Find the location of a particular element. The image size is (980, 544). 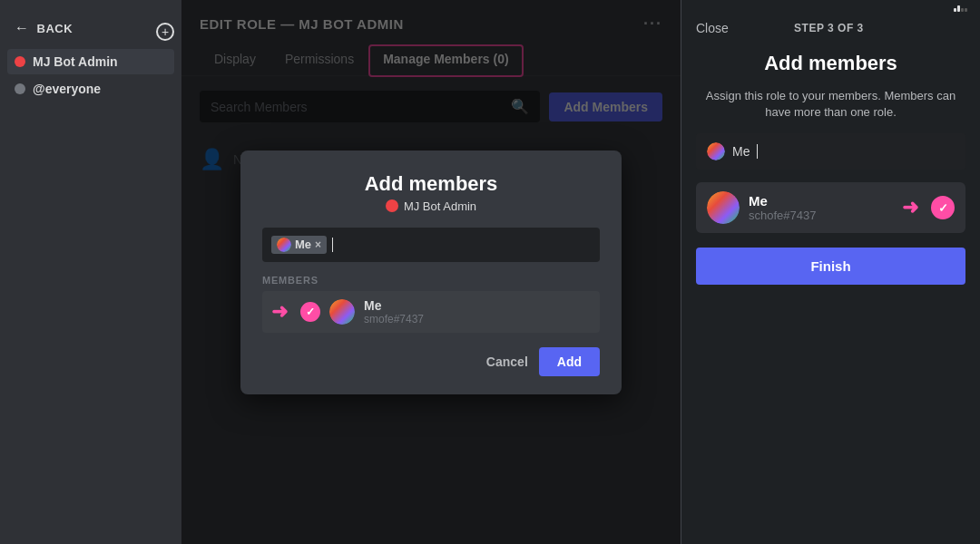

back-button: ← BACK is located at coordinates (44, 28).